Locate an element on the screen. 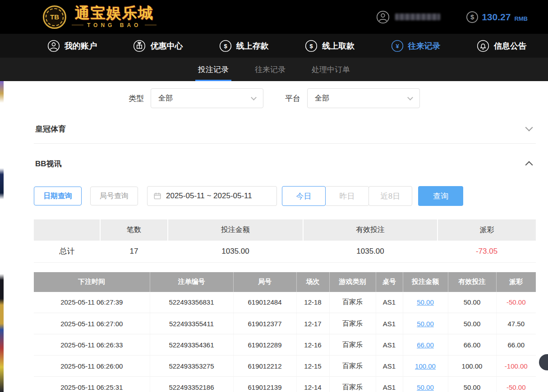 The height and width of the screenshot is (392, 548). records-icon: ¥ is located at coordinates (397, 46).